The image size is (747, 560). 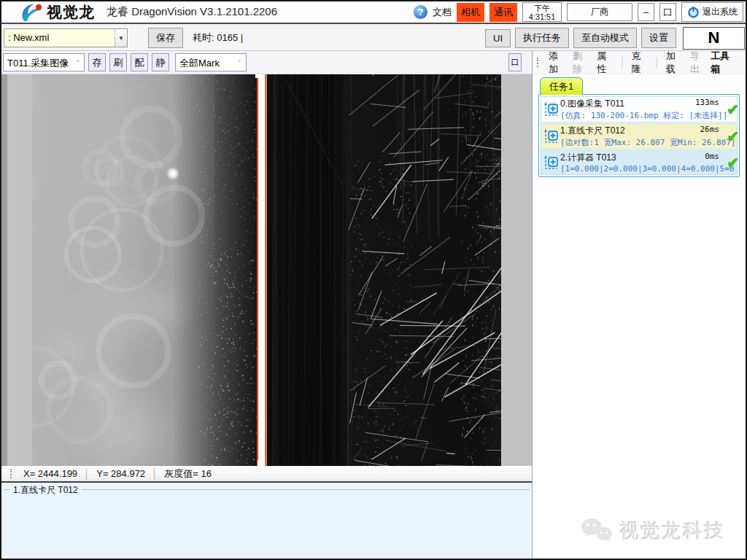 What do you see at coordinates (503, 12) in the screenshot?
I see `comm-button: 通讯` at bounding box center [503, 12].